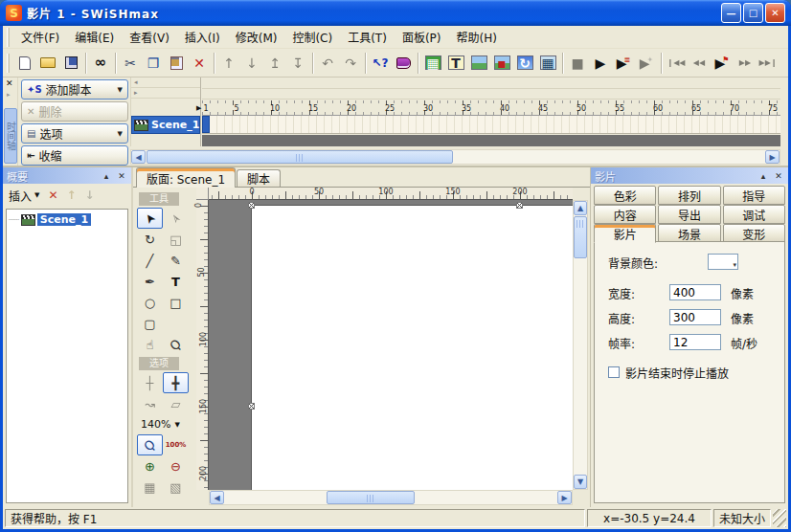 The width and height of the screenshot is (791, 532). What do you see at coordinates (577, 63) in the screenshot?
I see `stop-button: ■` at bounding box center [577, 63].